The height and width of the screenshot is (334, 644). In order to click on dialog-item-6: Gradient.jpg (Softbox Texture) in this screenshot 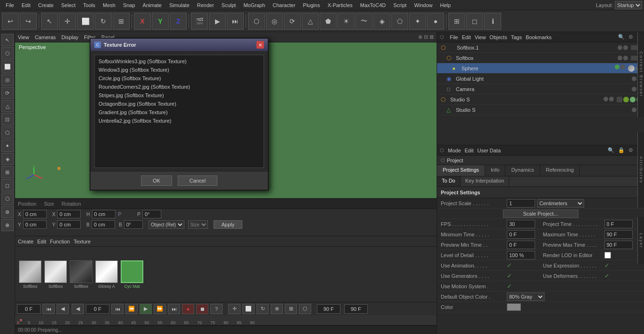, I will do `click(179, 112)`.